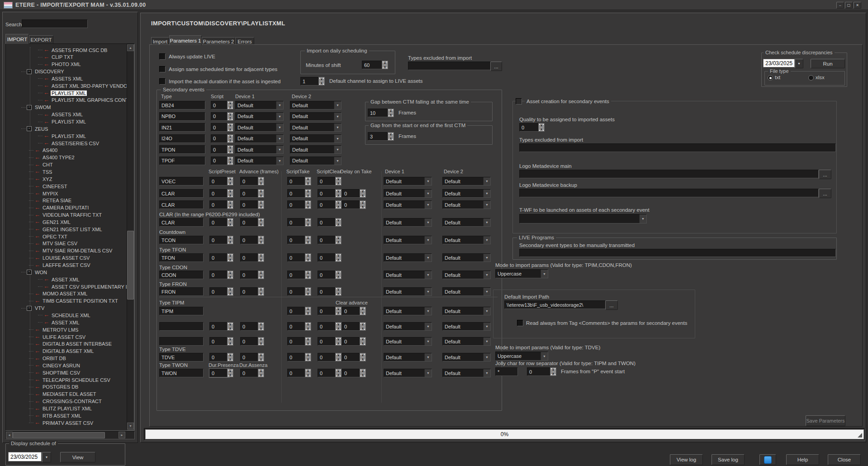 This screenshot has width=868, height=466. I want to click on tree-item: POSTGRES DB, so click(61, 387).